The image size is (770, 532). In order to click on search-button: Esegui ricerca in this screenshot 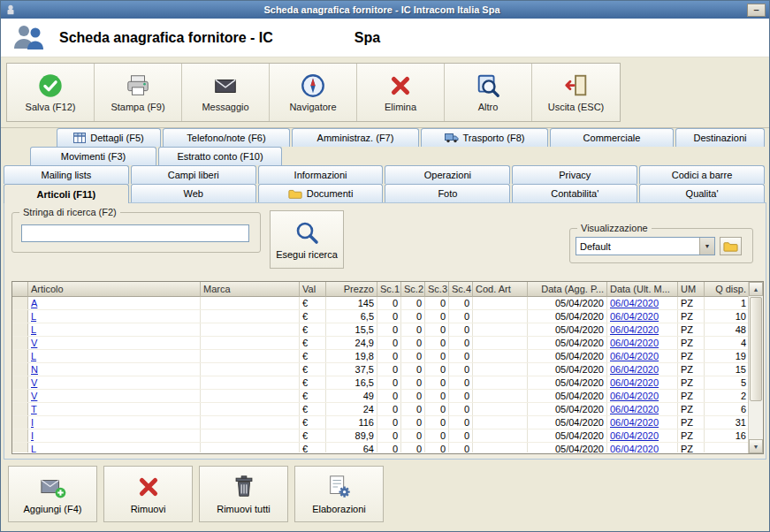, I will do `click(307, 239)`.